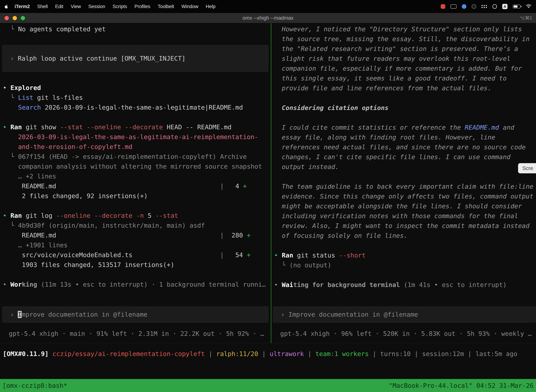 This screenshot has width=536, height=392. Describe the element at coordinates (268, 354) in the screenshot. I see `omx-status-bar: [OMX#0.11.9] cczip/essay/ai-reimplementa…` at that location.